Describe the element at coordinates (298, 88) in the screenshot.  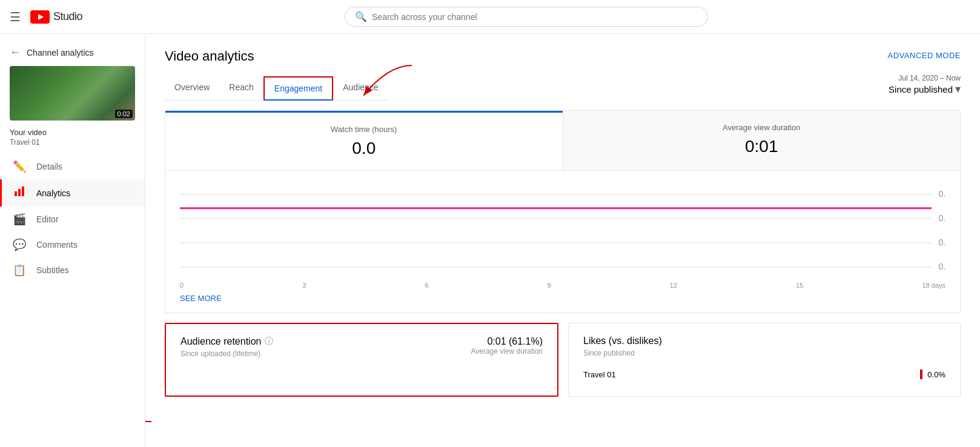
I see `tab-engagement: Engagement` at that location.